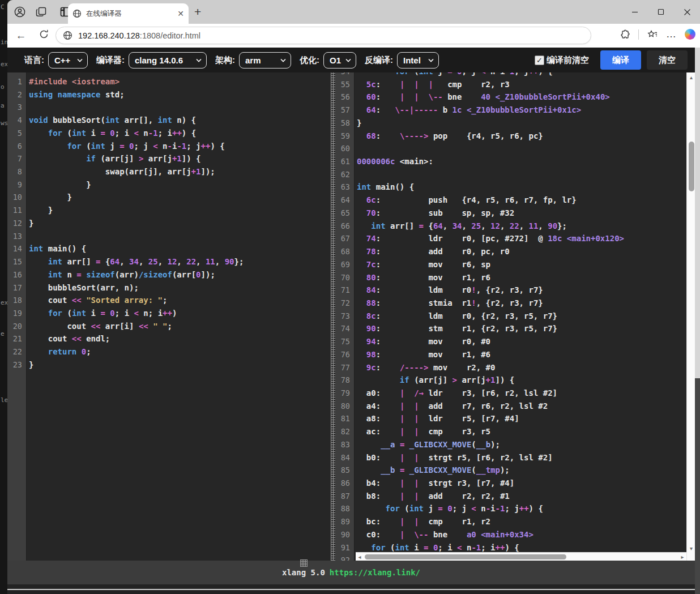 Image resolution: width=700 pixels, height=594 pixels. I want to click on line-number: 73, so click(344, 318).